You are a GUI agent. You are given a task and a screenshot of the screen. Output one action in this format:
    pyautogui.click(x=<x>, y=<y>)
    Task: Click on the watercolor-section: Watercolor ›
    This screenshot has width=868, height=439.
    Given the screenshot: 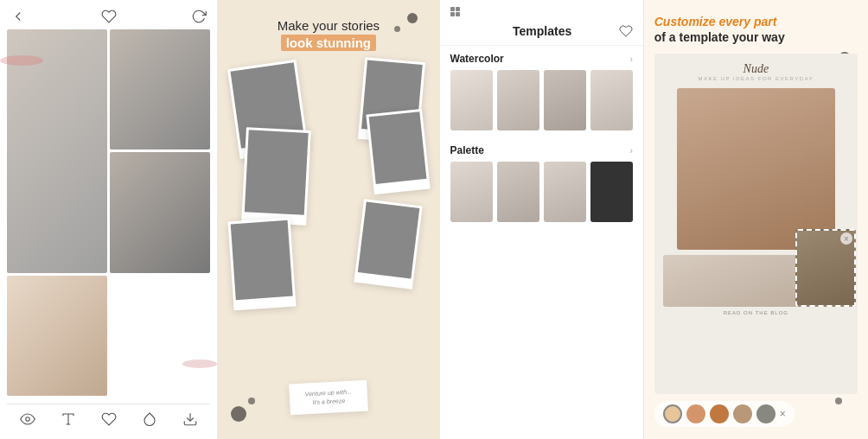 What is the action you would take?
    pyautogui.click(x=541, y=92)
    